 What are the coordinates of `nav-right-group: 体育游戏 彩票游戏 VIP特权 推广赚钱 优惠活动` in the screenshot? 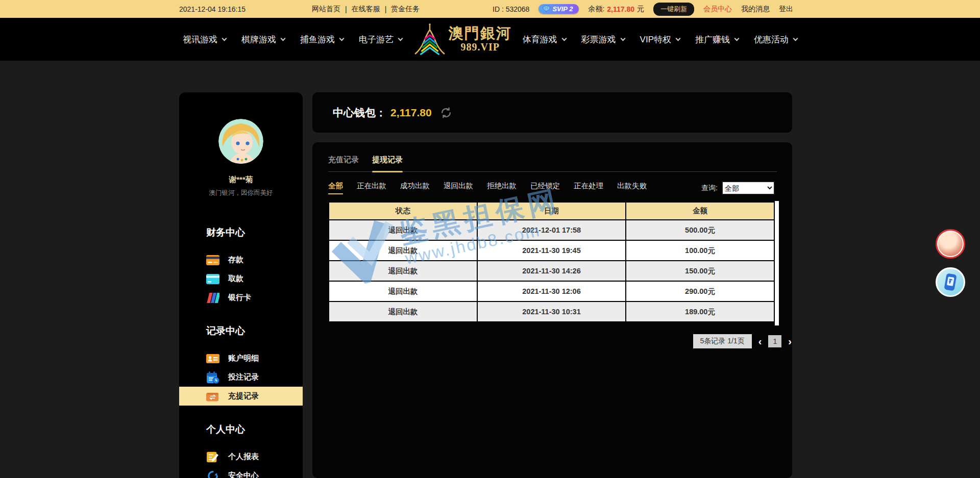 It's located at (660, 40).